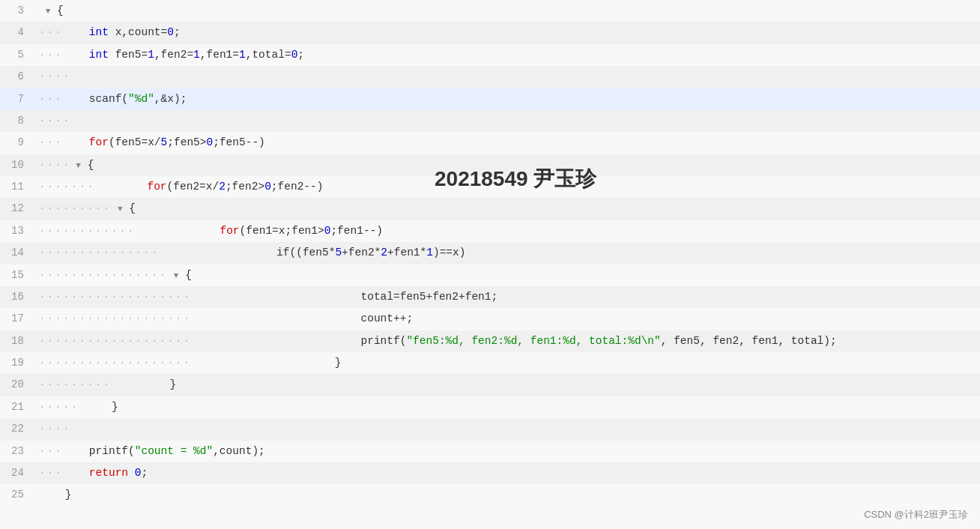 The width and height of the screenshot is (980, 529). I want to click on line-number: 5, so click(18, 55).